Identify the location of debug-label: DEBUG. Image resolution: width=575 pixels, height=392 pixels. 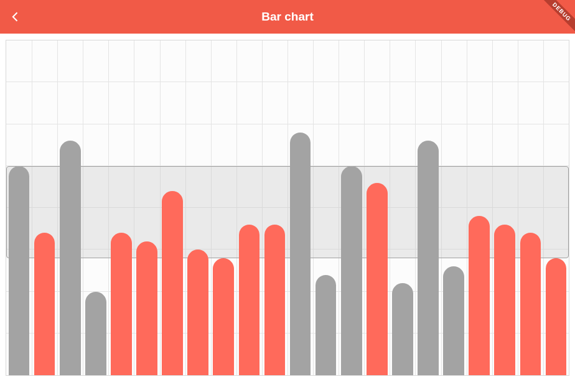
(556, 18).